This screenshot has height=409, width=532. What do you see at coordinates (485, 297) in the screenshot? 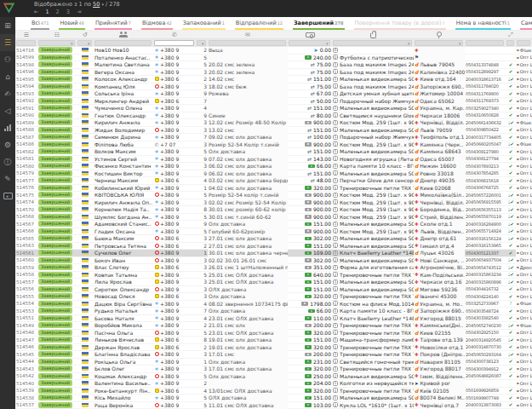
I see `ttn-number: 0504304224140` at bounding box center [485, 297].